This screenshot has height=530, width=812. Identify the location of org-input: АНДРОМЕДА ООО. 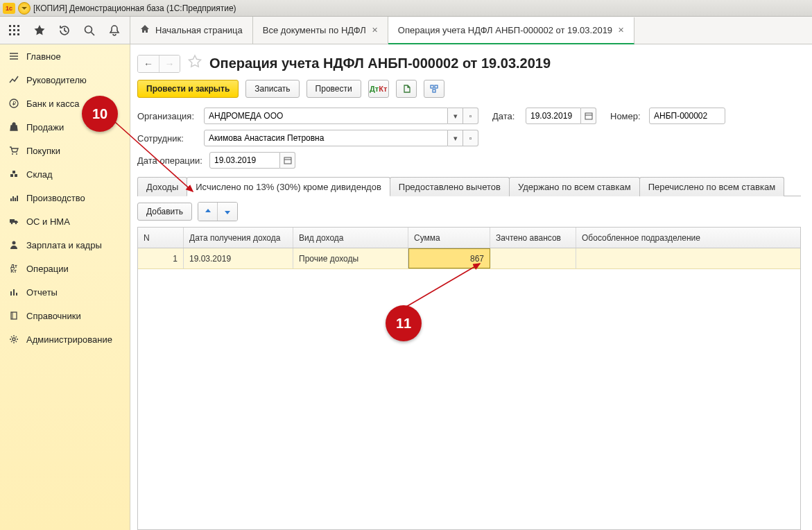
(326, 116).